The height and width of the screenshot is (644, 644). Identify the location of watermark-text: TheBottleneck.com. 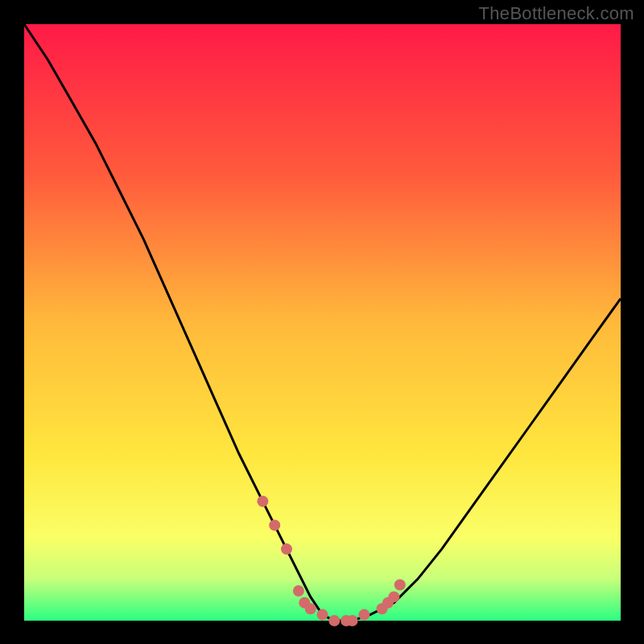
(557, 14).